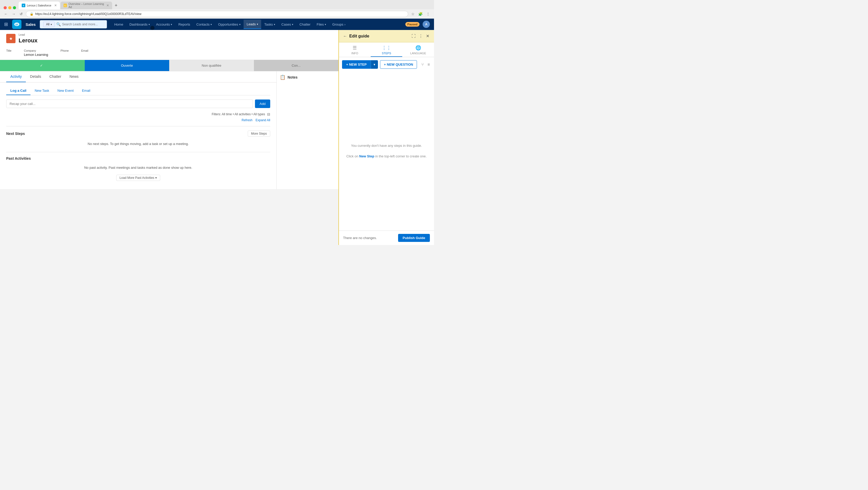 This screenshot has width=868, height=490. What do you see at coordinates (259, 133) in the screenshot?
I see `more-steps-button: More Steps` at bounding box center [259, 133].